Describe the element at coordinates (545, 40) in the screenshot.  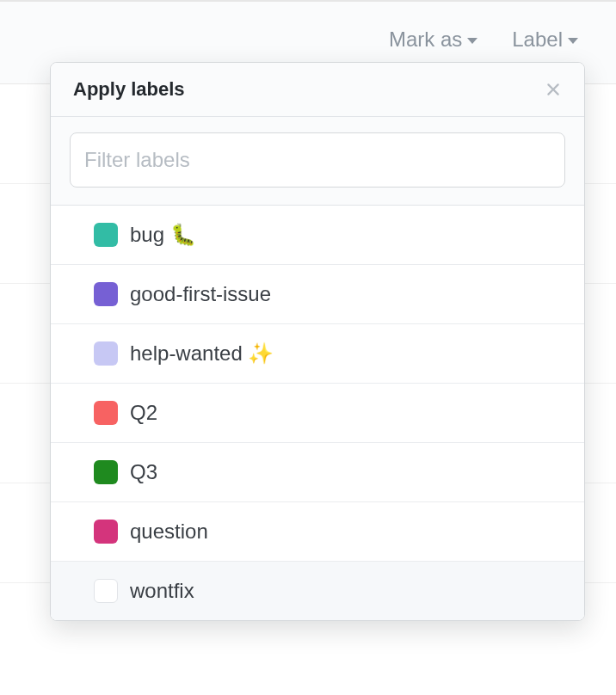
I see `label-button: Label` at that location.